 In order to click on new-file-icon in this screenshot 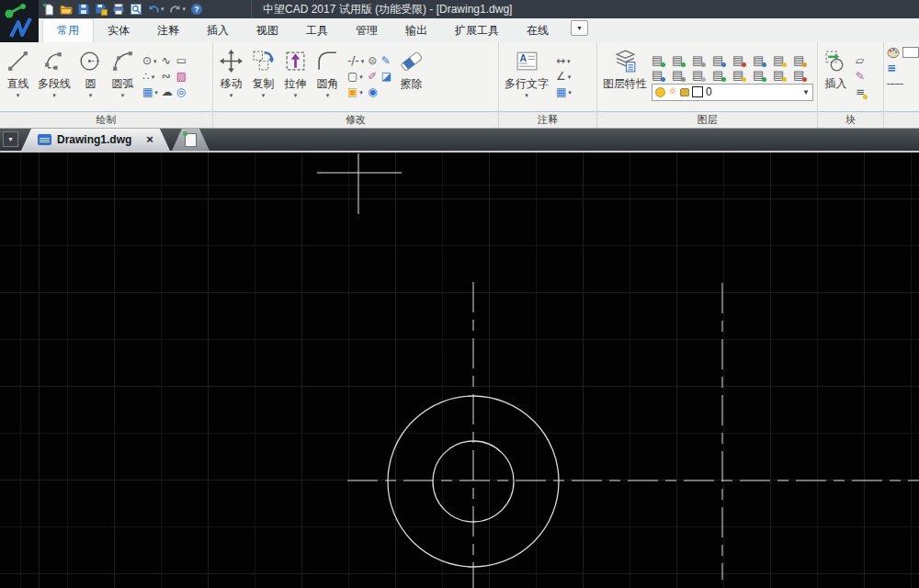, I will do `click(49, 9)`.